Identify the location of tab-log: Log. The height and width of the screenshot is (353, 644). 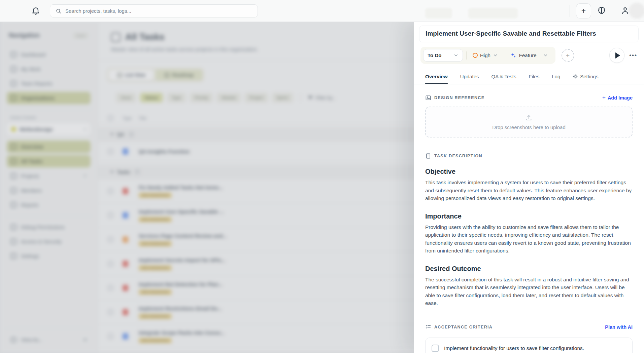
(556, 79).